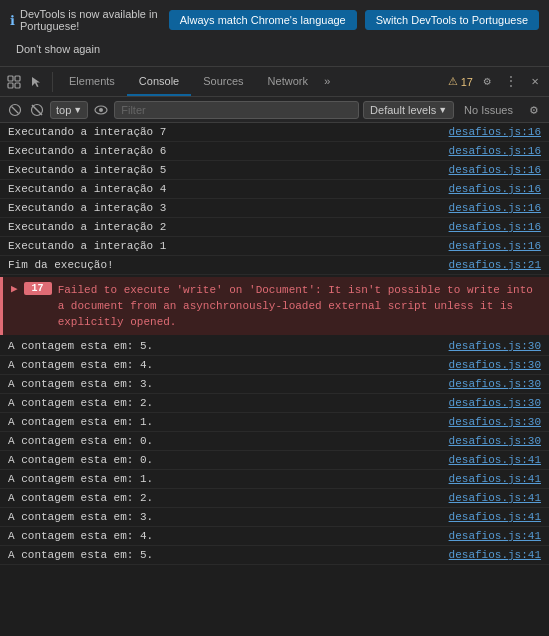 Image resolution: width=549 pixels, height=636 pixels. What do you see at coordinates (228, 208) in the screenshot?
I see `row-text: Executando a interação 3` at bounding box center [228, 208].